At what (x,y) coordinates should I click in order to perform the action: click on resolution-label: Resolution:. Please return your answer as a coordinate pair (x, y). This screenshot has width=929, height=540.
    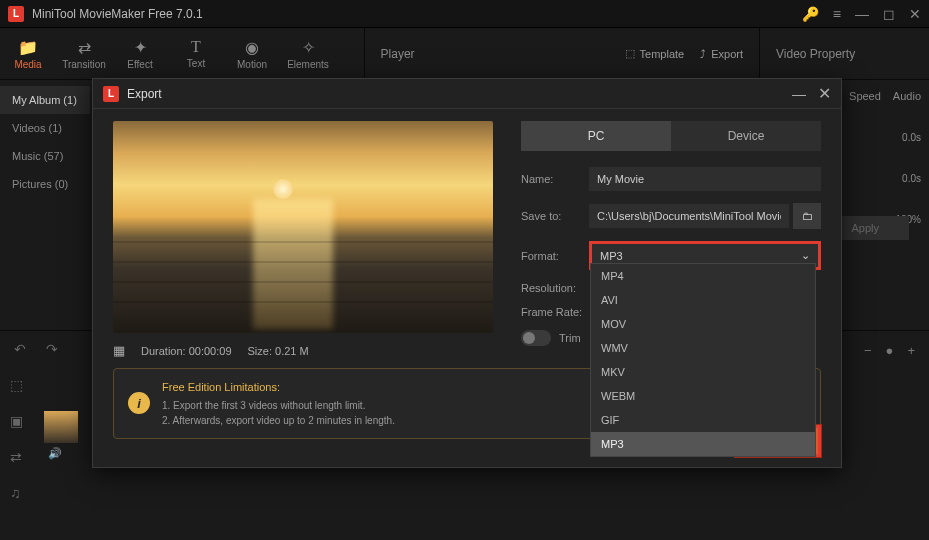
    Looking at the image, I should click on (555, 288).